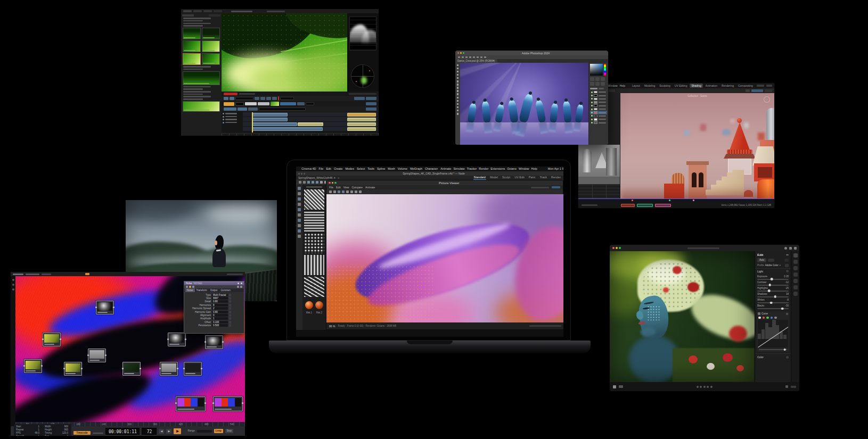  Describe the element at coordinates (264, 104) in the screenshot. I see `option-chip` at that location.